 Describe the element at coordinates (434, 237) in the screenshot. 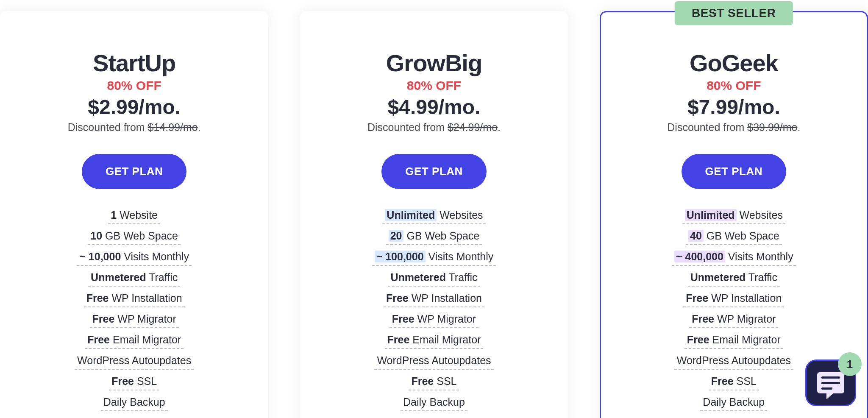

I see `feature-item: 20 GB Web Space` at that location.